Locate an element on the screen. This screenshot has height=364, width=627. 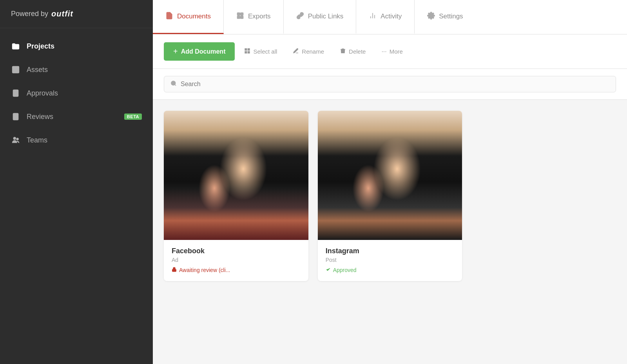
sidebar-item-teams: Teams is located at coordinates (76, 140).